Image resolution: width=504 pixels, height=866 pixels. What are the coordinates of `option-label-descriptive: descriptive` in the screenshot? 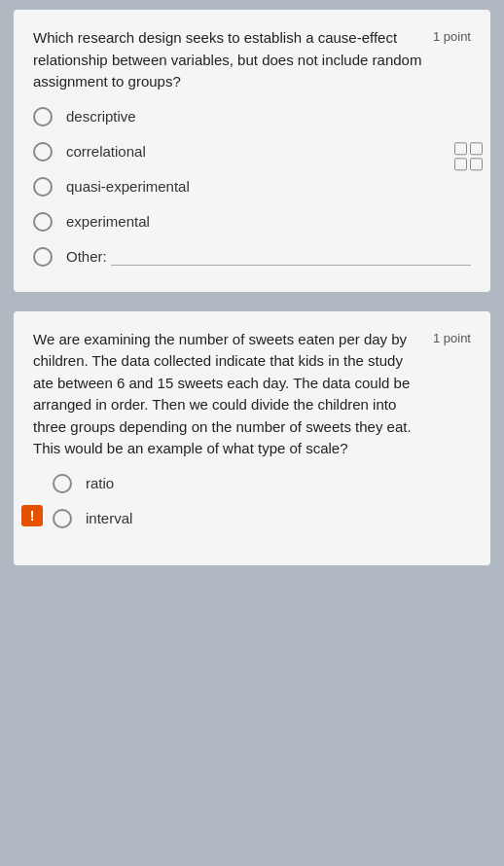 It's located at (101, 117).